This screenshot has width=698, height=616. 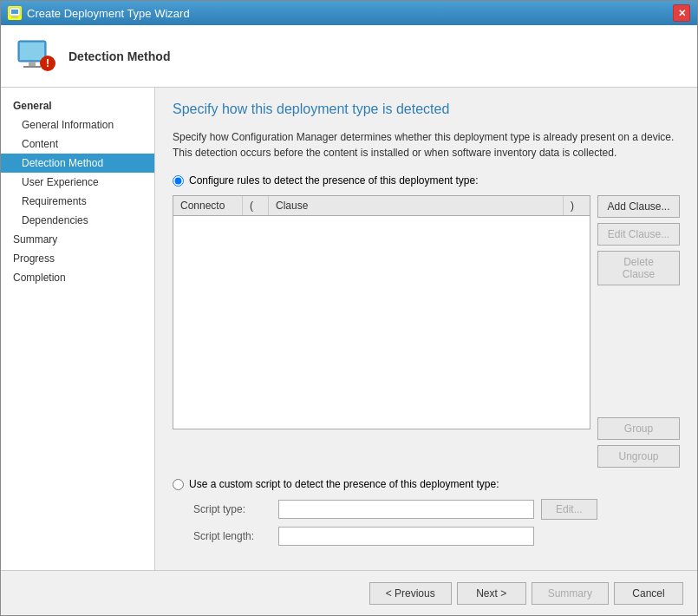 I want to click on radio-script, so click(x=179, y=484).